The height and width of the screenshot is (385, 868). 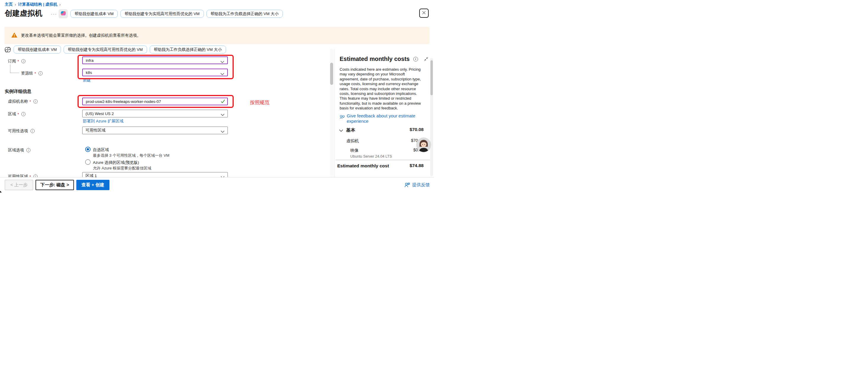 I want to click on self-select-zones-helper: 最多选择 3 个可用性区域，每个区域一台 VM, so click(x=131, y=156).